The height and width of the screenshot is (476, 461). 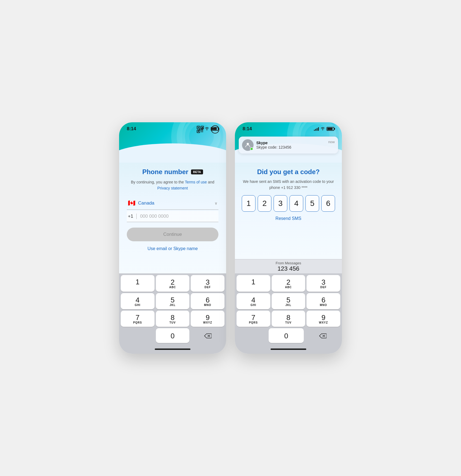 What do you see at coordinates (252, 336) in the screenshot?
I see `key2-empty` at bounding box center [252, 336].